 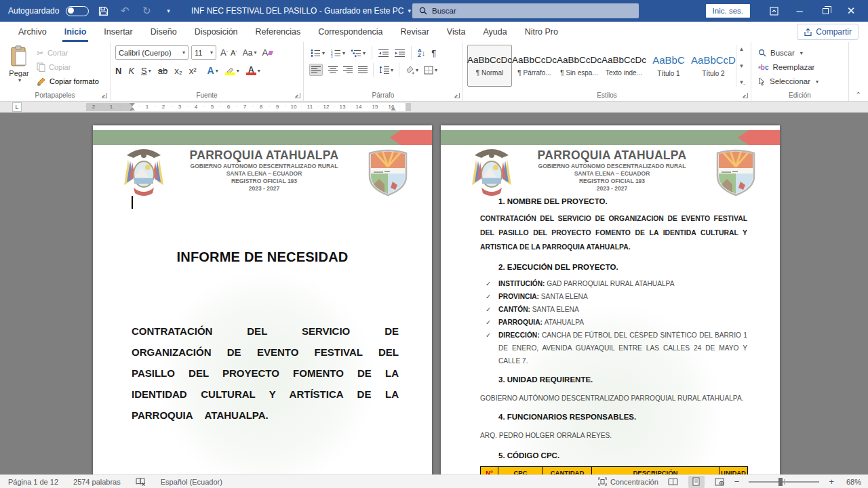 I want to click on paste-button: Pegar ▾, so click(x=19, y=70).